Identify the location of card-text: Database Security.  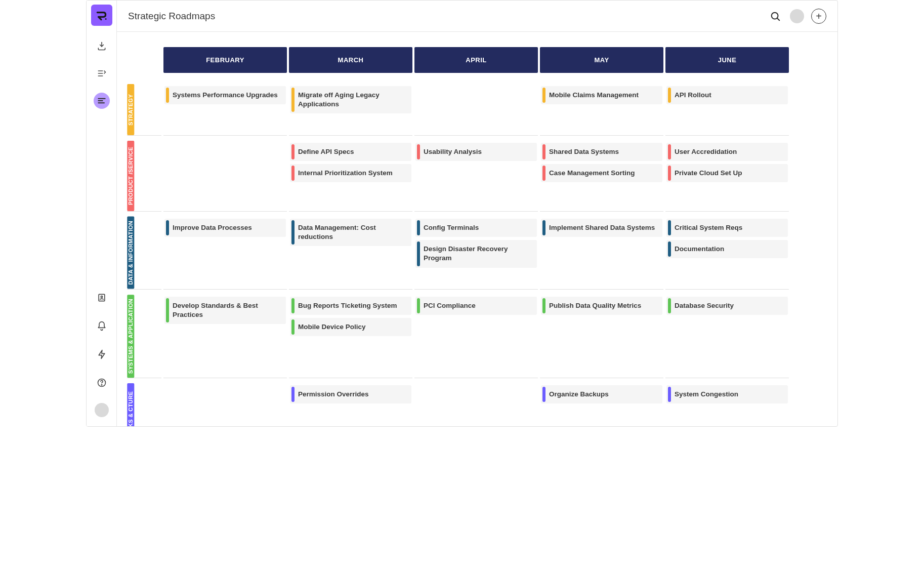
(730, 306).